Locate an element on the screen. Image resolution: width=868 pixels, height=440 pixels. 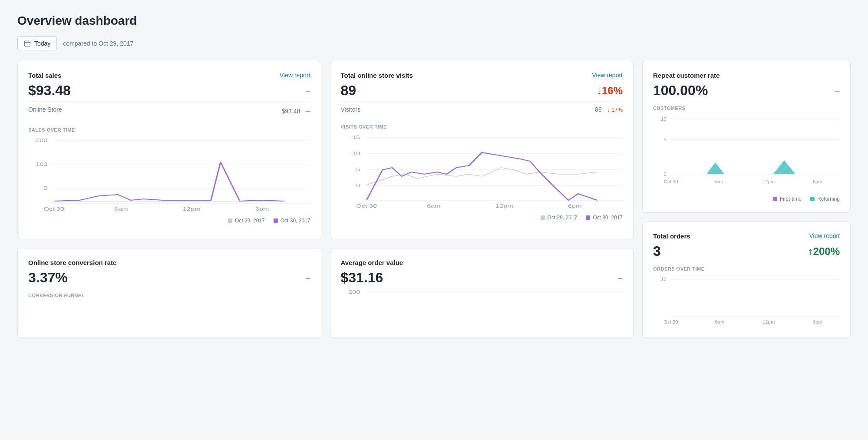
customers-label: CUSTOMERS is located at coordinates (746, 108).